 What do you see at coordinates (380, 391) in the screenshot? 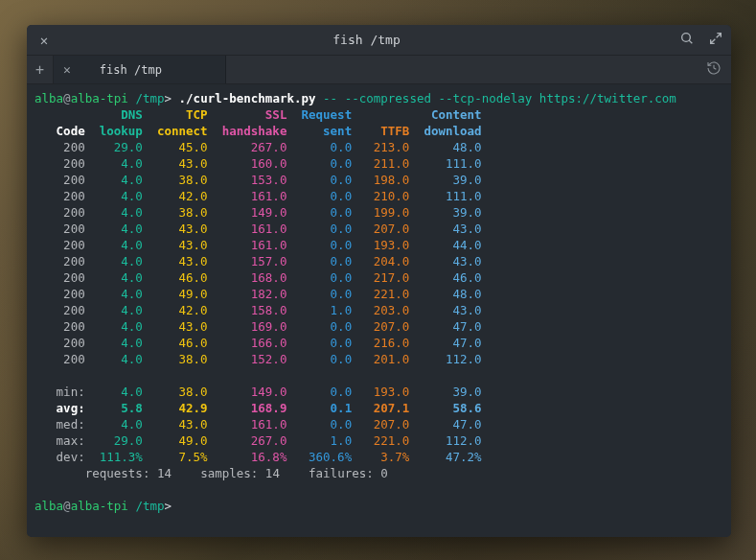
I see `stat-ttfb: 193.0` at bounding box center [380, 391].